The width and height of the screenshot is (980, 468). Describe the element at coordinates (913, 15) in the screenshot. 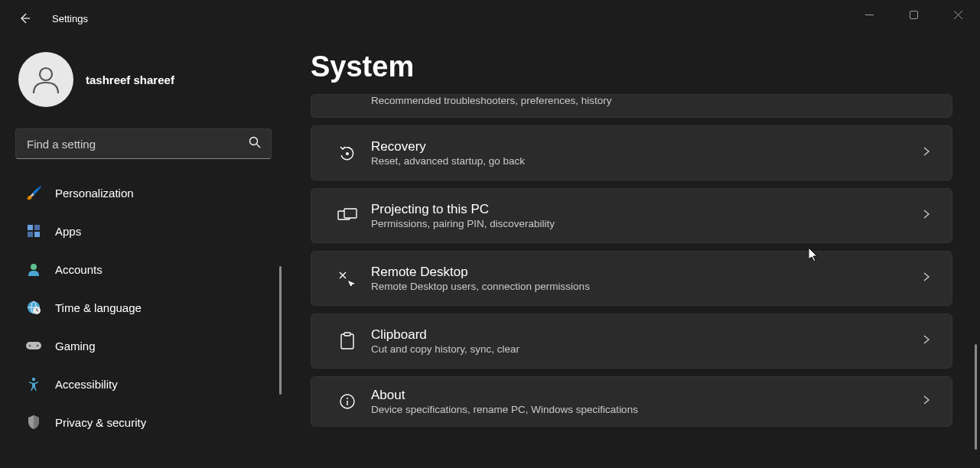

I see `maximize-icon` at that location.